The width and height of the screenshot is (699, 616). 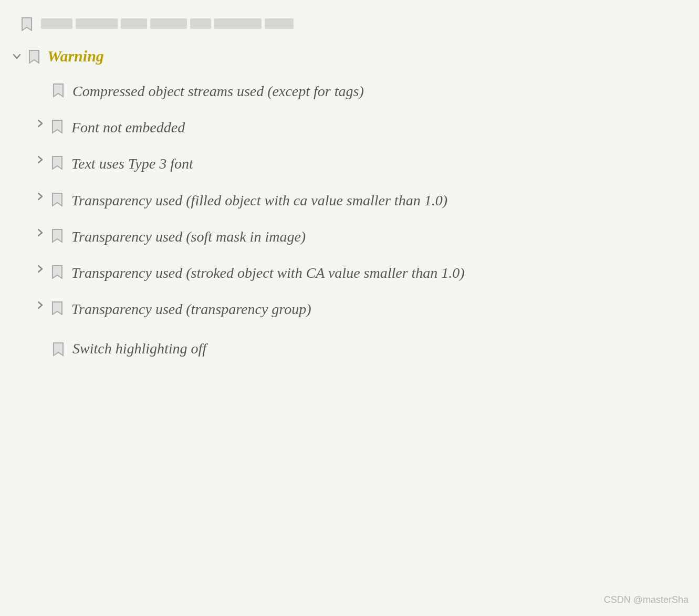 What do you see at coordinates (350, 164) in the screenshot?
I see `child-item-text-uses-type3-font: Text uses Type 3 font` at bounding box center [350, 164].